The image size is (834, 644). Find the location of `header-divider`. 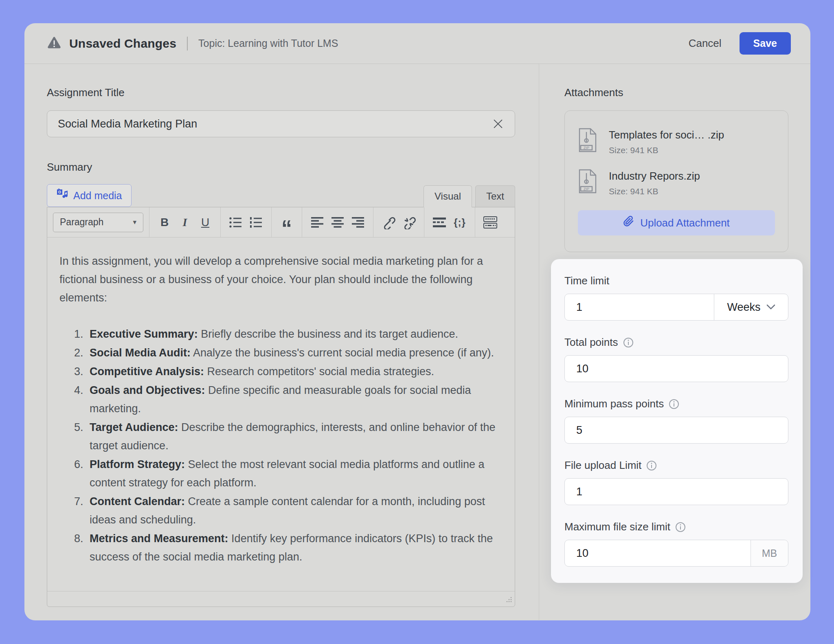

header-divider is located at coordinates (187, 44).